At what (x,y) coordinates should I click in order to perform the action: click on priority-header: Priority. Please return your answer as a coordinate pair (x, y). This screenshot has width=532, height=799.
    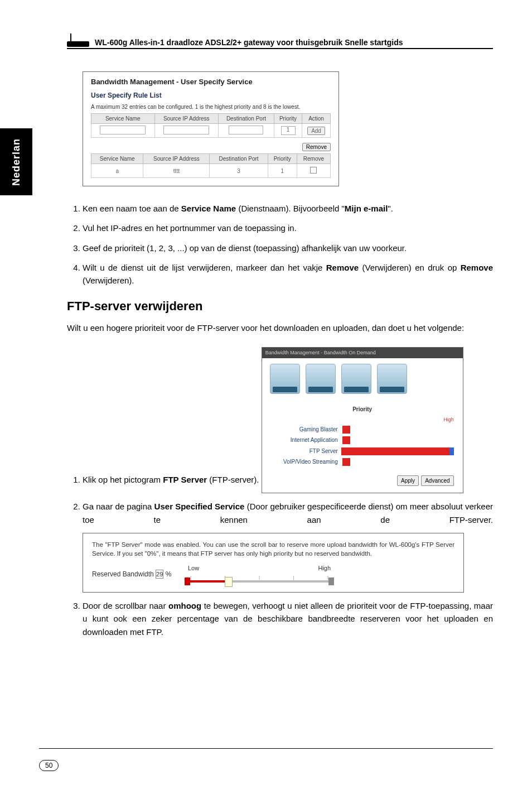
    Looking at the image, I should click on (362, 410).